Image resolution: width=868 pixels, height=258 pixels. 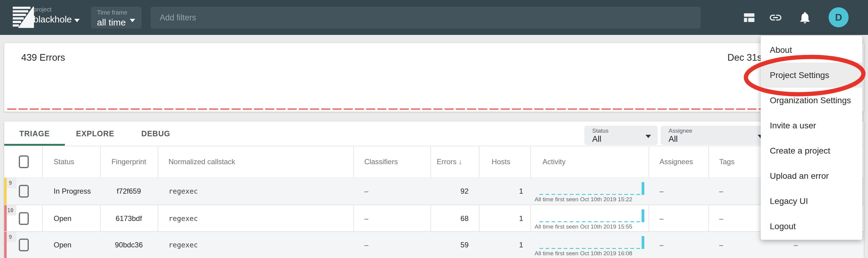 I want to click on fingerprint-cell: 90bdc36, so click(x=129, y=245).